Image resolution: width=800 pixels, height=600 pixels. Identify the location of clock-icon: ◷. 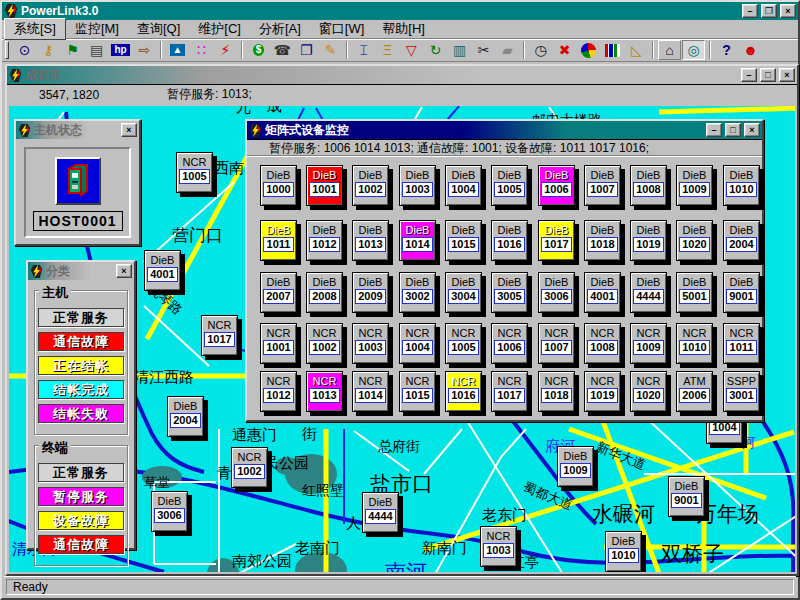
(540, 50).